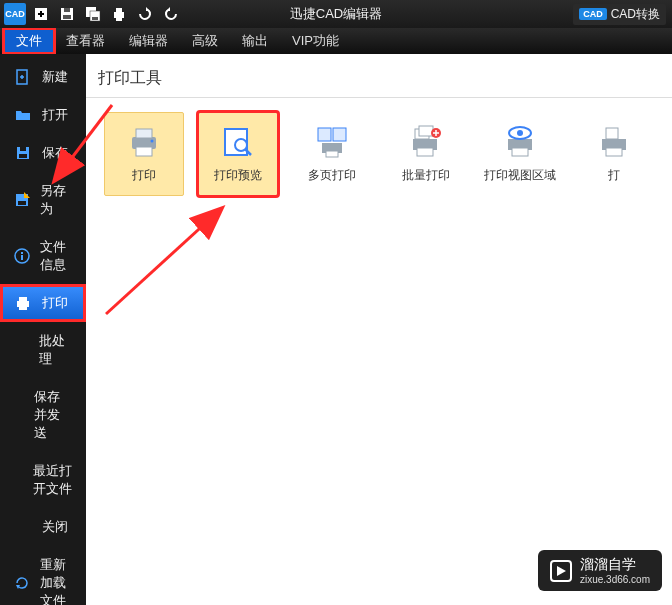 This screenshot has height=605, width=672. Describe the element at coordinates (43, 303) in the screenshot. I see `file-menu-item-print: 打印` at that location.